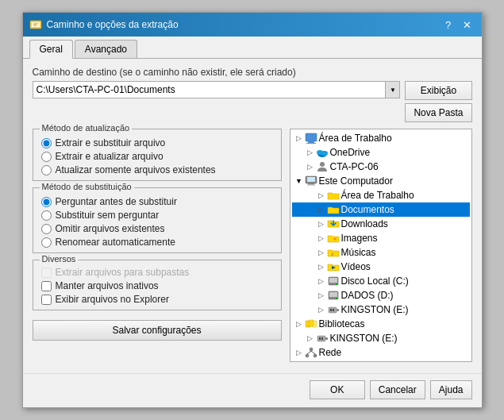 The image size is (504, 420). What do you see at coordinates (392, 90) in the screenshot?
I see `path-dropdown-arrow: ▼` at bounding box center [392, 90].